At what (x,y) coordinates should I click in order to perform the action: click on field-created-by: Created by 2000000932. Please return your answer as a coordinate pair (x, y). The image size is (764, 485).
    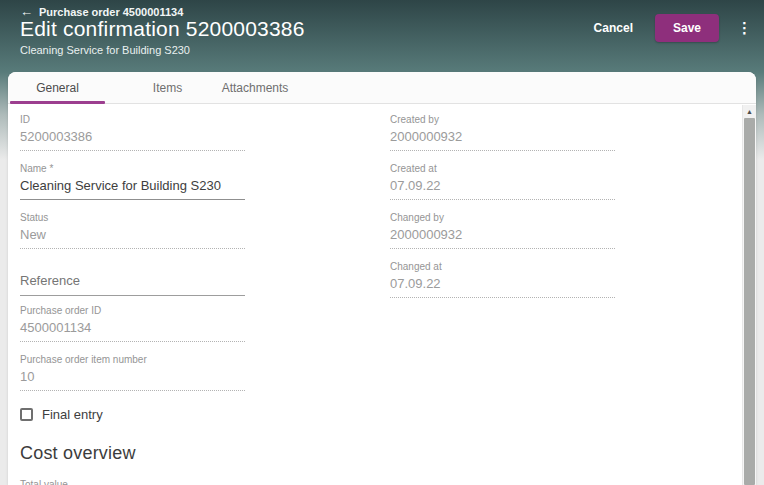
    Looking at the image, I should click on (502, 132).